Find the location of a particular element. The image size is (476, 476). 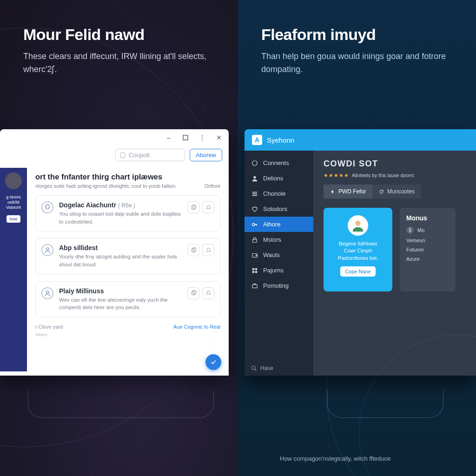

sidebar-item-wauls: Wauls is located at coordinates (279, 255).